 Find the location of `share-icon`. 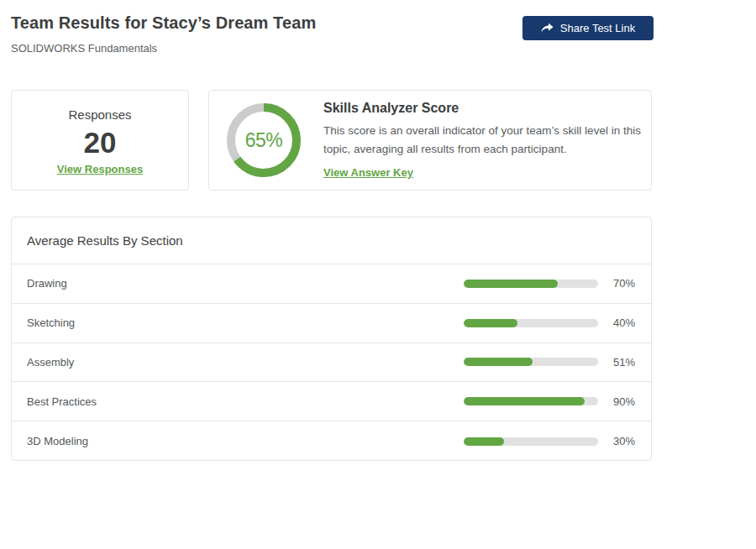

share-icon is located at coordinates (548, 29).